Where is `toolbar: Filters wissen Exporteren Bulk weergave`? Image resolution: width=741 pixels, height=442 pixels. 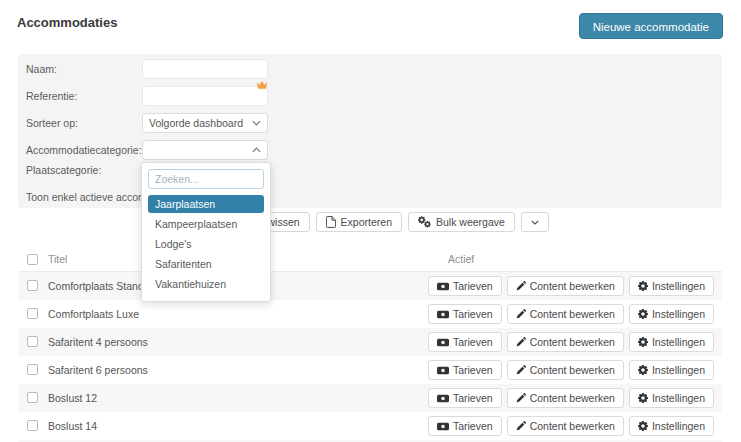
toolbar: Filters wissen Exporteren Bulk weergave is located at coordinates (388, 222).